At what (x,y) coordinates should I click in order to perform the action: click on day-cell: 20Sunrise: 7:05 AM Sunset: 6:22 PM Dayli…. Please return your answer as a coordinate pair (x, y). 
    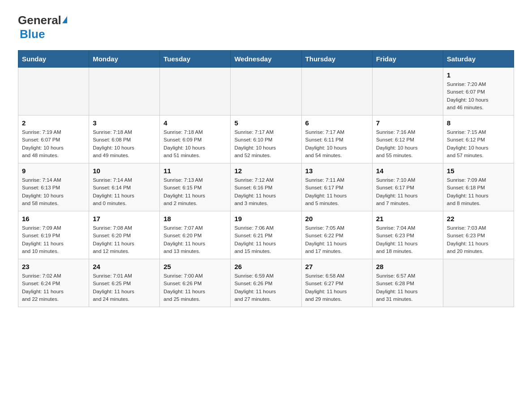
    Looking at the image, I should click on (337, 235).